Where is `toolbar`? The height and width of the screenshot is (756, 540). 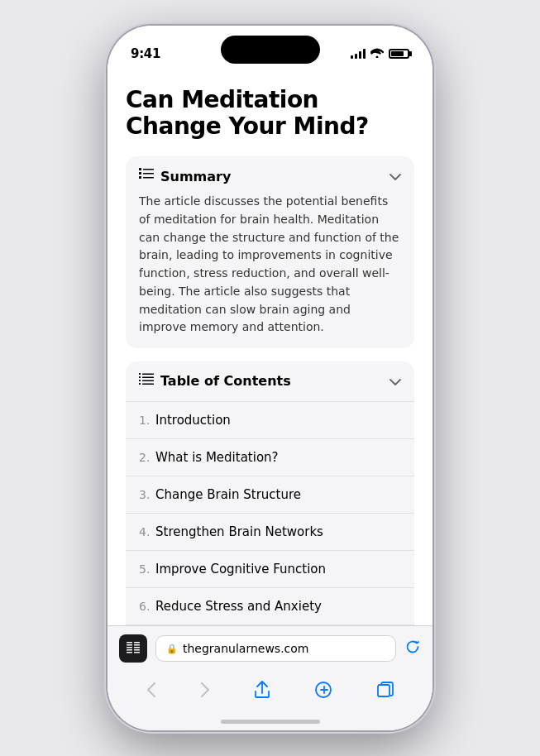 toolbar is located at coordinates (270, 693).